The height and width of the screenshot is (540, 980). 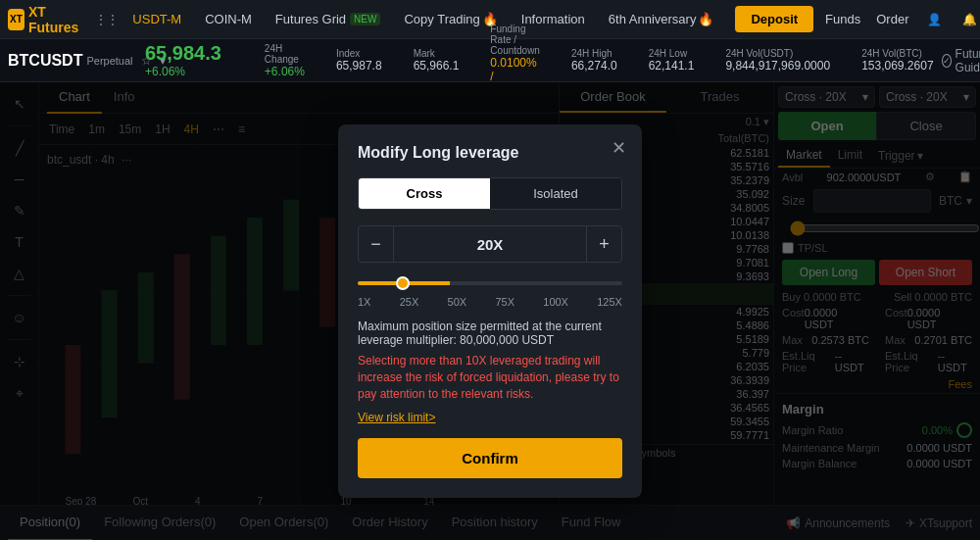 I want to click on lever-input-row: − 20X +, so click(x=490, y=244).